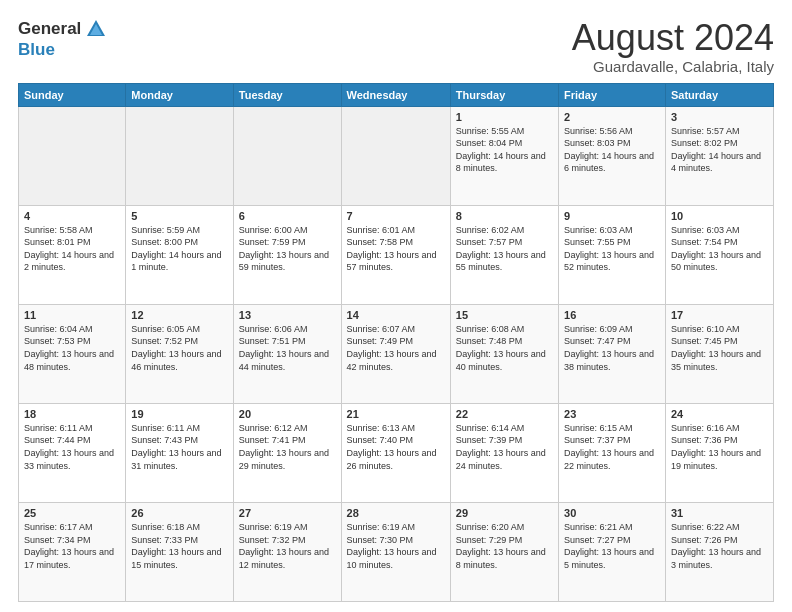 The image size is (792, 612). What do you see at coordinates (180, 414) in the screenshot?
I see `day-number: 19` at bounding box center [180, 414].